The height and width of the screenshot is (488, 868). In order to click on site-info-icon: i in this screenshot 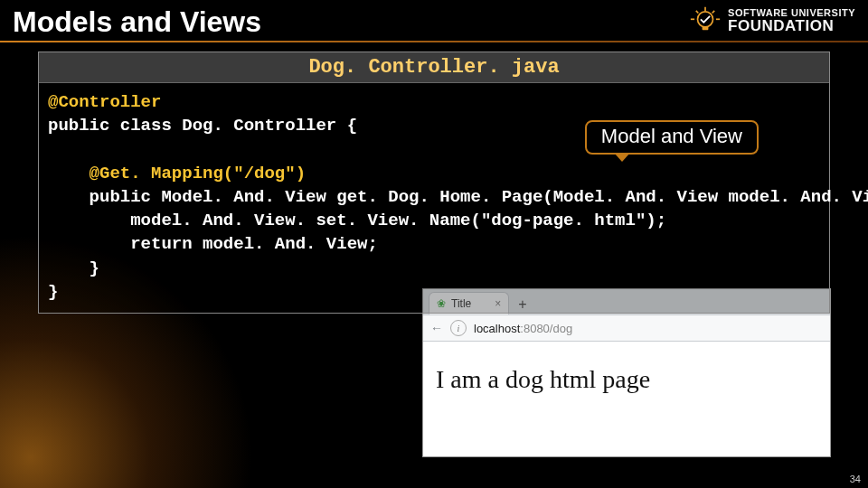, I will do `click(458, 328)`.